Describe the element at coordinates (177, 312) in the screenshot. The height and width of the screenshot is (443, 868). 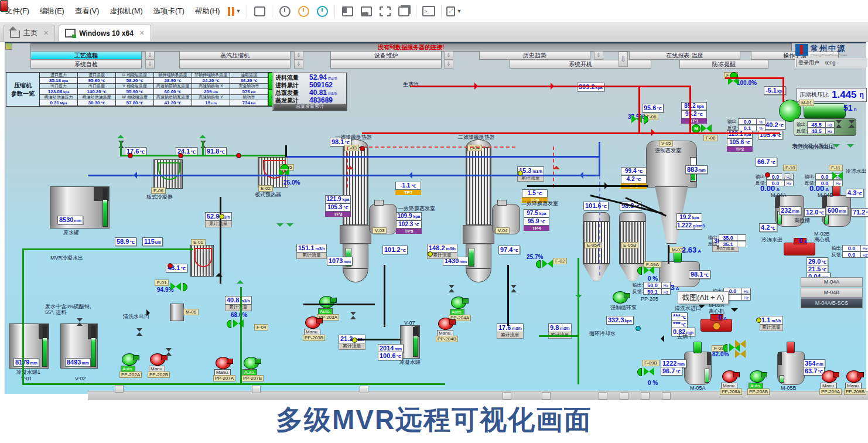
I see `vessel-m06` at that location.